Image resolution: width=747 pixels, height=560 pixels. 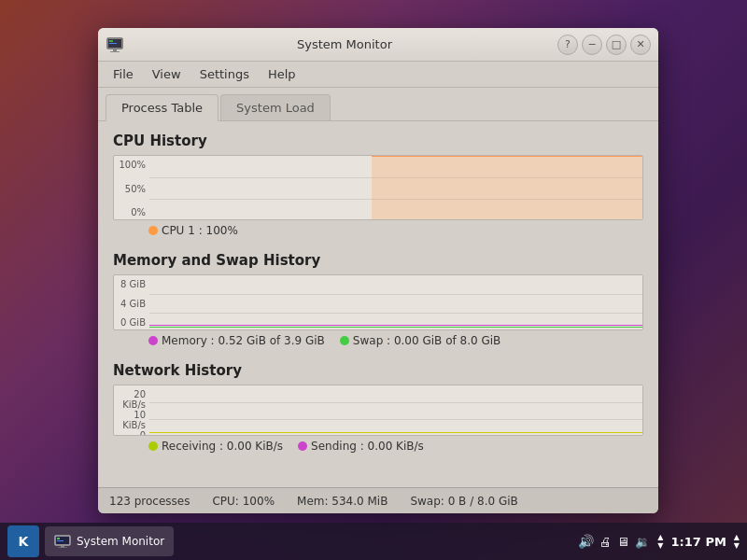 What do you see at coordinates (153, 341) in the screenshot?
I see `memory-legend-dot` at bounding box center [153, 341].